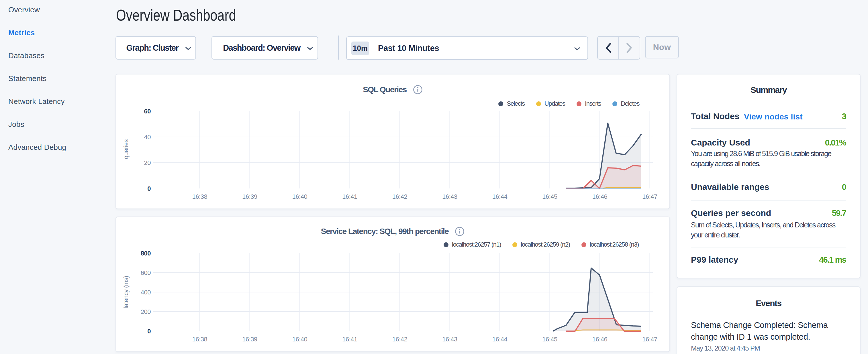 This screenshot has height=354, width=868. Describe the element at coordinates (146, 312) in the screenshot. I see `svg-text: 200` at that location.